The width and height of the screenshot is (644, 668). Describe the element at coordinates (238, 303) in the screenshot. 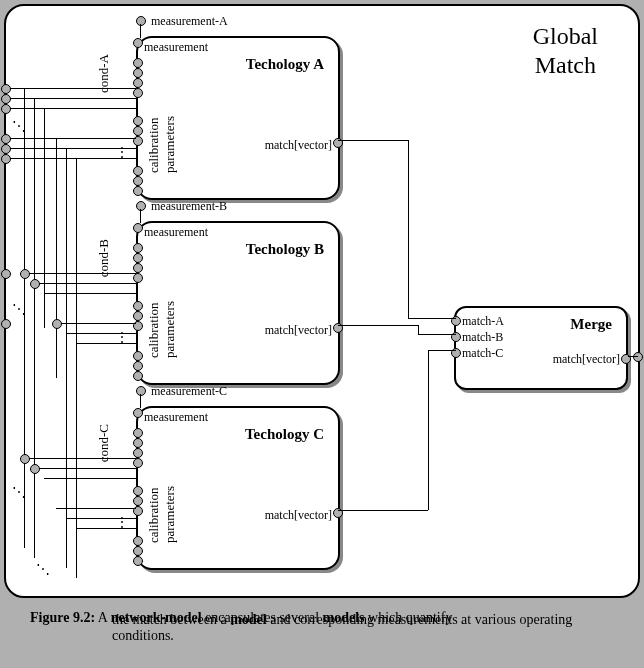

I see `tech-box-b: Techology B measurement calibration para…` at that location.